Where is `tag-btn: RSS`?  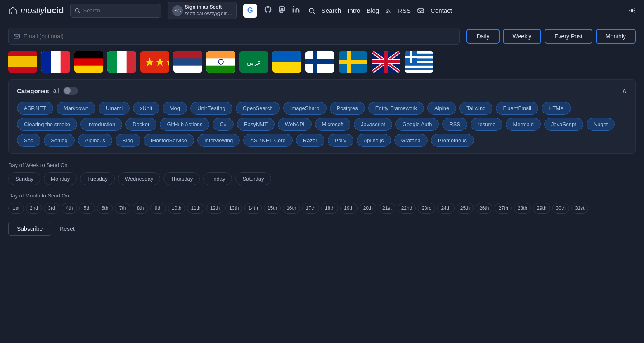
tag-btn: RSS is located at coordinates (455, 125).